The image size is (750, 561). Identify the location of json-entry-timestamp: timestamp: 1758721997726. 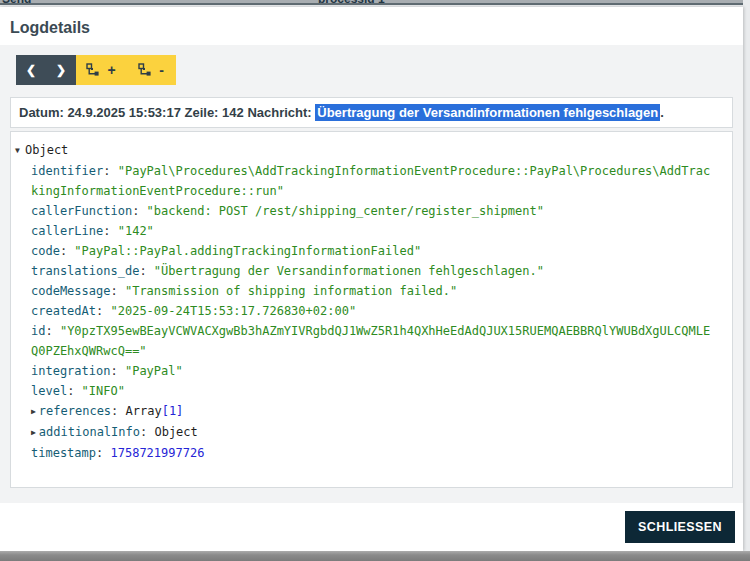
(370, 453).